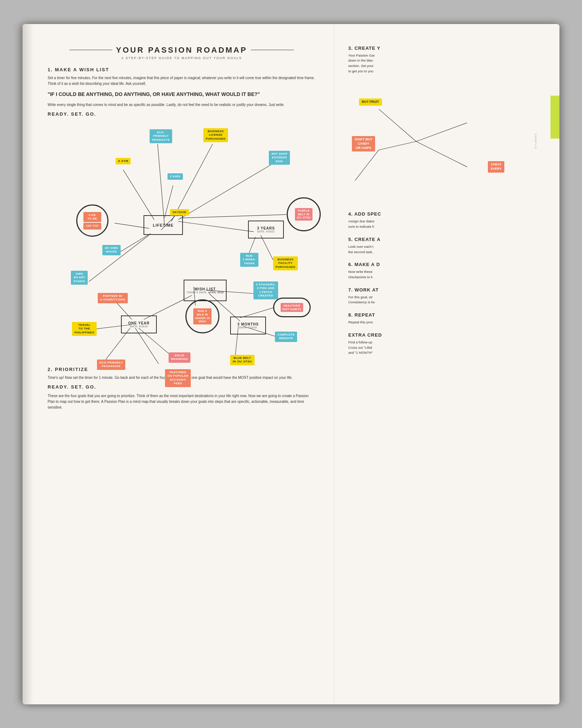 This screenshot has width=582, height=728. Describe the element at coordinates (178, 378) in the screenshot. I see `tag-featuredaccount: FEATUREDON POPULARACCOUNT/FEED` at that location.